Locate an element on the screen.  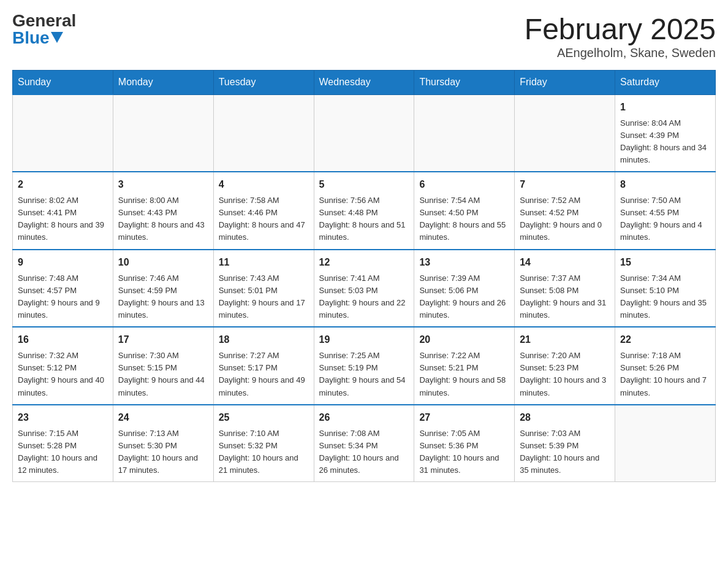
day-number: 26 is located at coordinates (364, 418).